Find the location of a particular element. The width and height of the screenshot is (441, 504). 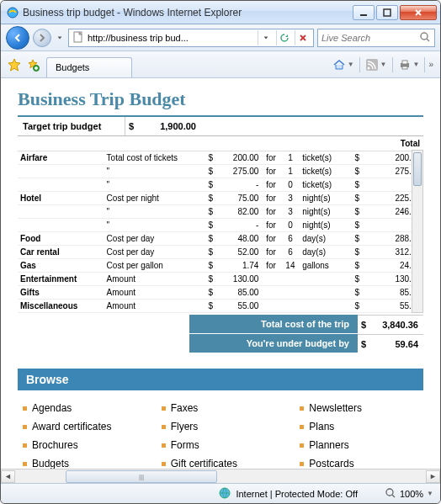

summary-row: You're under budget by$59.64 is located at coordinates (220, 343).